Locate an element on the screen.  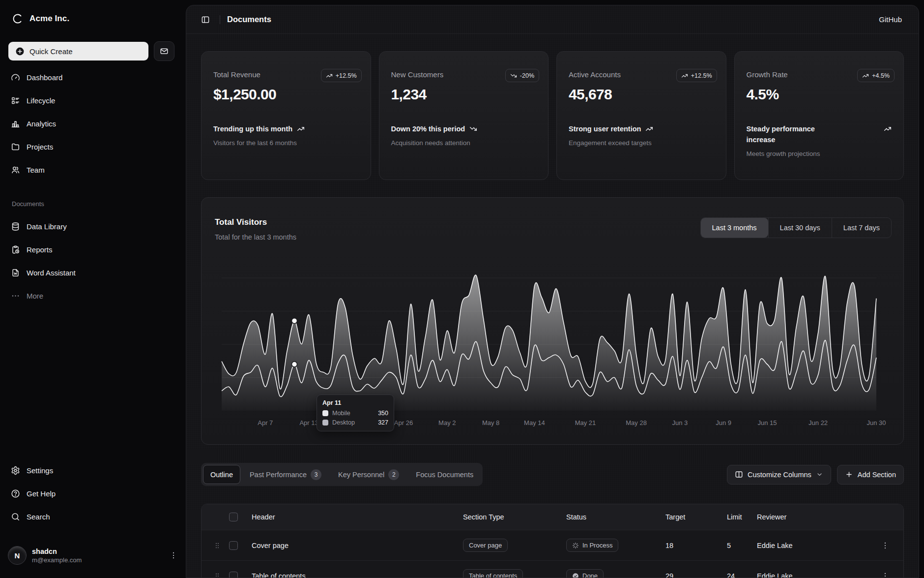
plus-icon is located at coordinates (849, 474).